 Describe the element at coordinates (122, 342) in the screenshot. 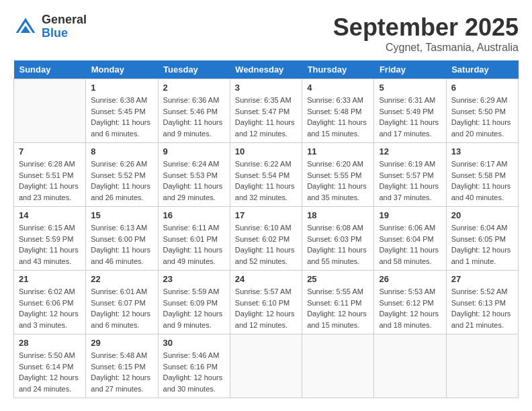

I see `day-number: 29` at that location.